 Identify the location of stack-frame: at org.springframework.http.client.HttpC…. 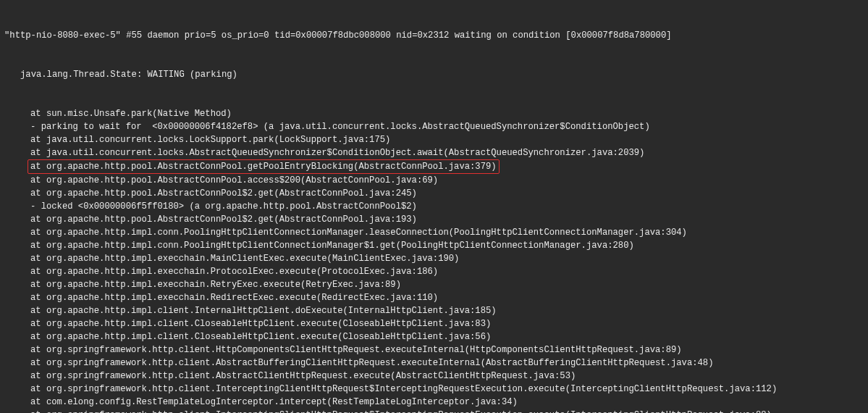
(436, 350).